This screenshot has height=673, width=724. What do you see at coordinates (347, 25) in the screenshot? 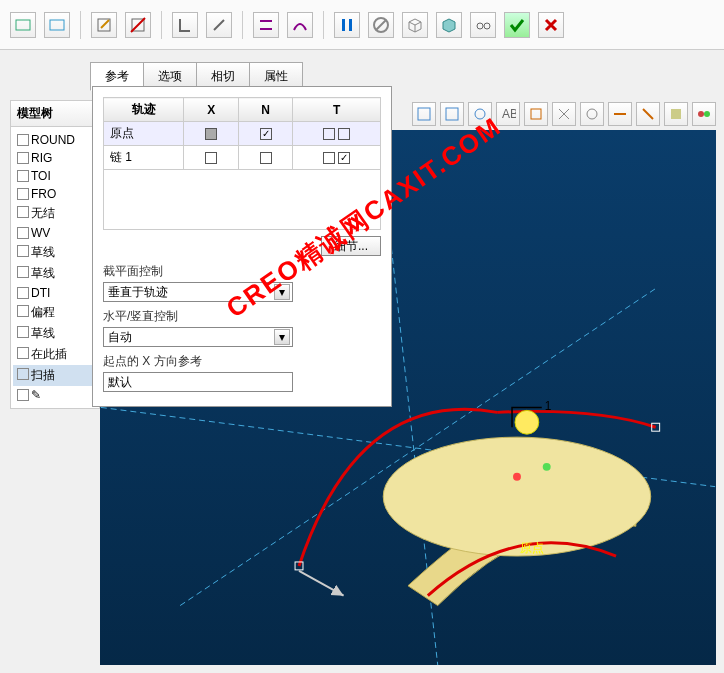
I see `tool-pause-icon` at bounding box center [347, 25].